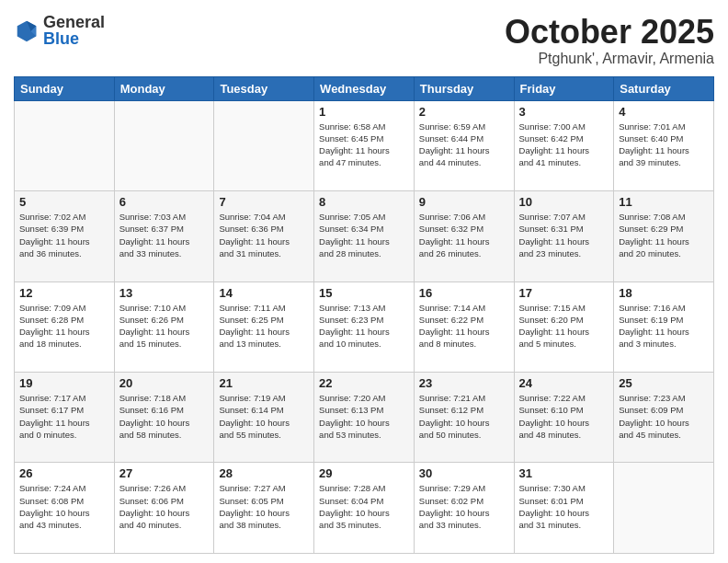 This screenshot has height=563, width=728. What do you see at coordinates (364, 145) in the screenshot?
I see `day-info: Sunrise: 6:58 AM Sunset: 6:45 PM Dayligh…` at bounding box center [364, 145].